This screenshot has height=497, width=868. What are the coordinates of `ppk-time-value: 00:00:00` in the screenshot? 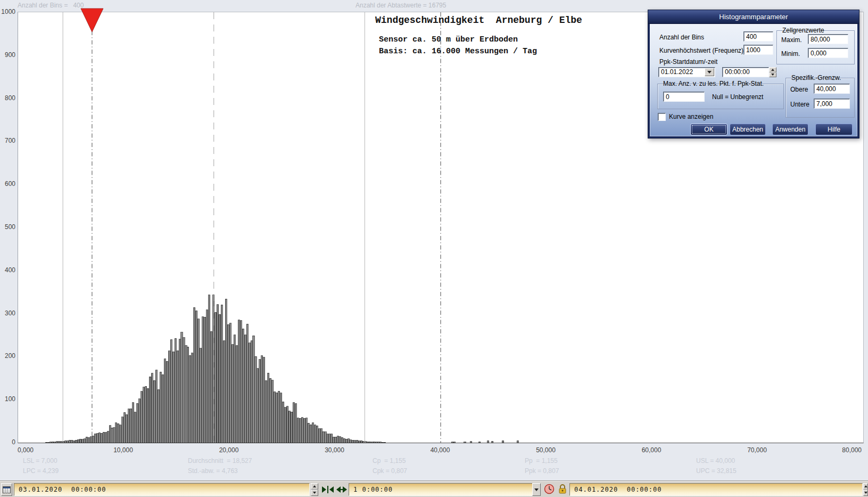 It's located at (738, 72).